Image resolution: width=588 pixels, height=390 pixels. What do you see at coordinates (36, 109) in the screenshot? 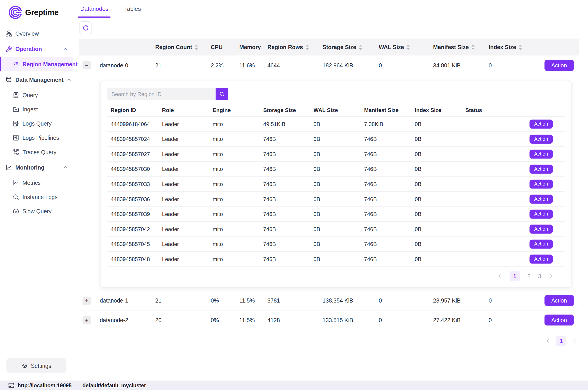
I see `sidebar-item-ingest: Ingest` at bounding box center [36, 109].